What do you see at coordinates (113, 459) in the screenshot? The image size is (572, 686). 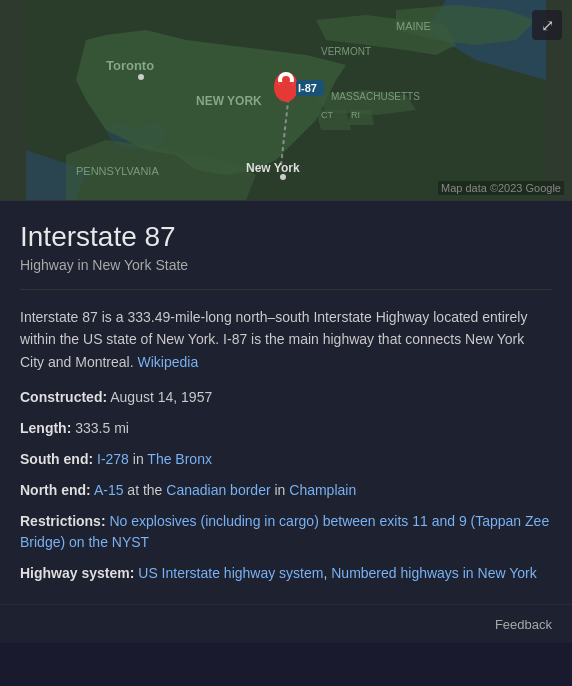 I see `south-end-route-link: I-278` at bounding box center [113, 459].